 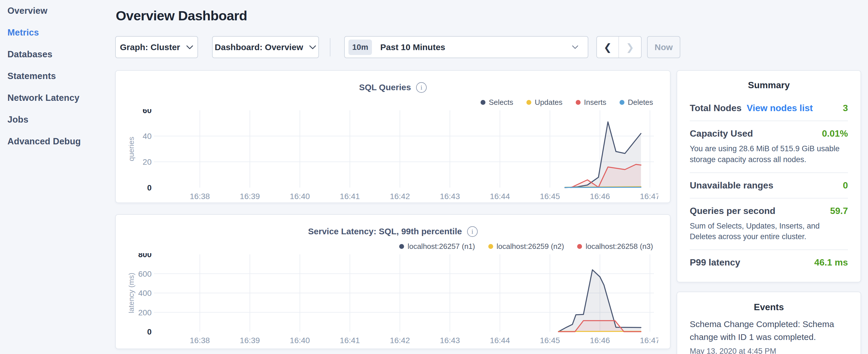 What do you see at coordinates (769, 262) in the screenshot?
I see `summary-row-p99-latency: P99 latency 46.1 ms` at bounding box center [769, 262].